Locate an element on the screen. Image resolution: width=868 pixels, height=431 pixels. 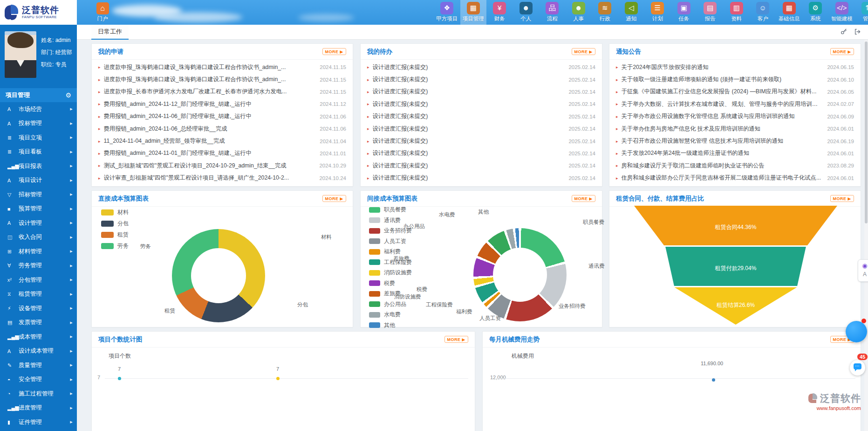
sidebar-menu-item: x² 分包管理 is located at coordinates (38, 280).